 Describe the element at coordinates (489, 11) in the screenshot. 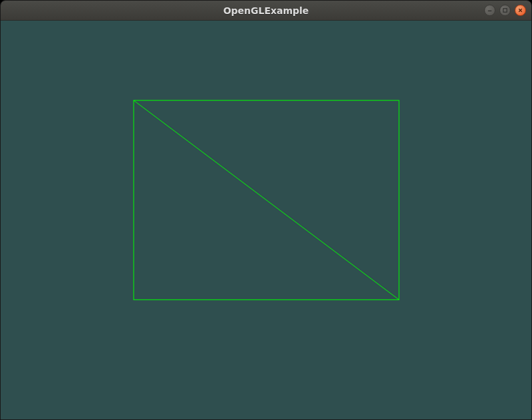

I see `minimize-icon` at that location.